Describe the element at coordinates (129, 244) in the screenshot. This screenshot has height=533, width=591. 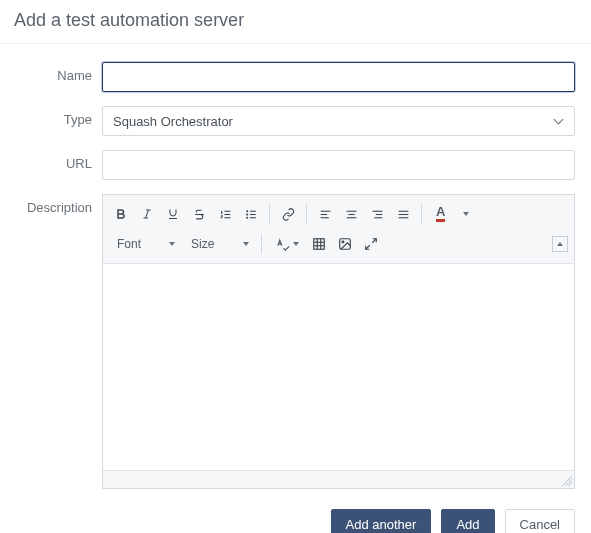
I see `font-family-label: Font` at that location.